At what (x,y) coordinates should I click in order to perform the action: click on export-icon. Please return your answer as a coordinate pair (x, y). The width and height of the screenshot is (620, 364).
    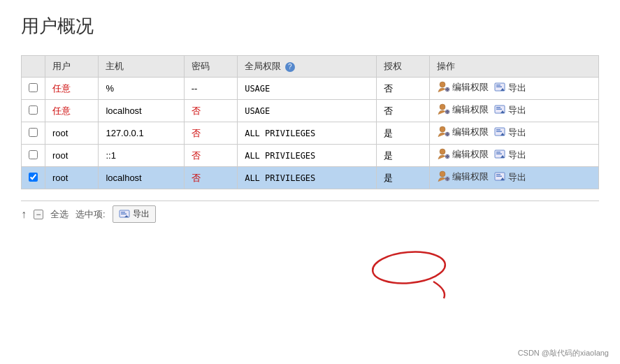
    Looking at the image, I should click on (124, 214).